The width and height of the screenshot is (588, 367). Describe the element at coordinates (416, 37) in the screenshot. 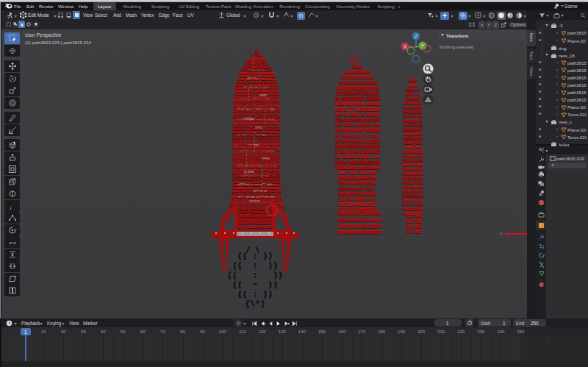

I see `svg-text: Z` at that location.